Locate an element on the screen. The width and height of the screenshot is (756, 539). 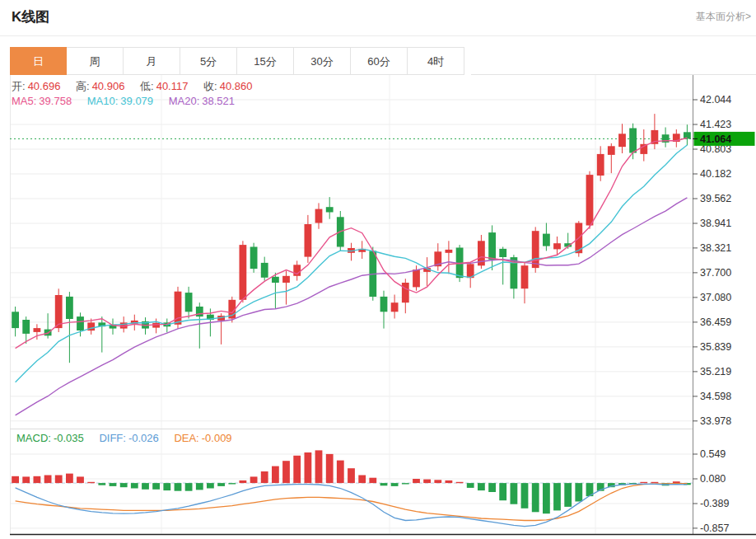
legend-diff-value: DIFF:-0.026 is located at coordinates (128, 438).